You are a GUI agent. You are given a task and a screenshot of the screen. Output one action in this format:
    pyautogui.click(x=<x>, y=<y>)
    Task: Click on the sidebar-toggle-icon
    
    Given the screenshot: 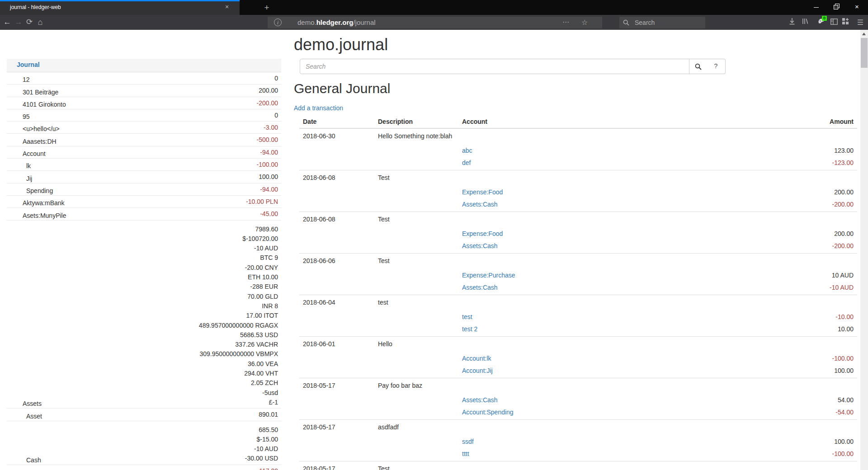 What is the action you would take?
    pyautogui.click(x=834, y=23)
    